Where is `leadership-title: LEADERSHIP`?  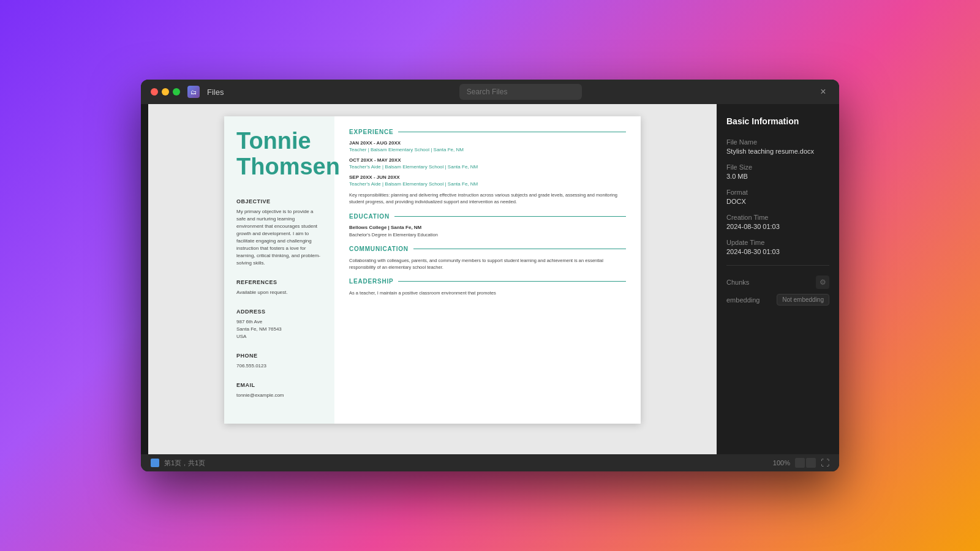
leadership-title: LEADERSHIP is located at coordinates (488, 282).